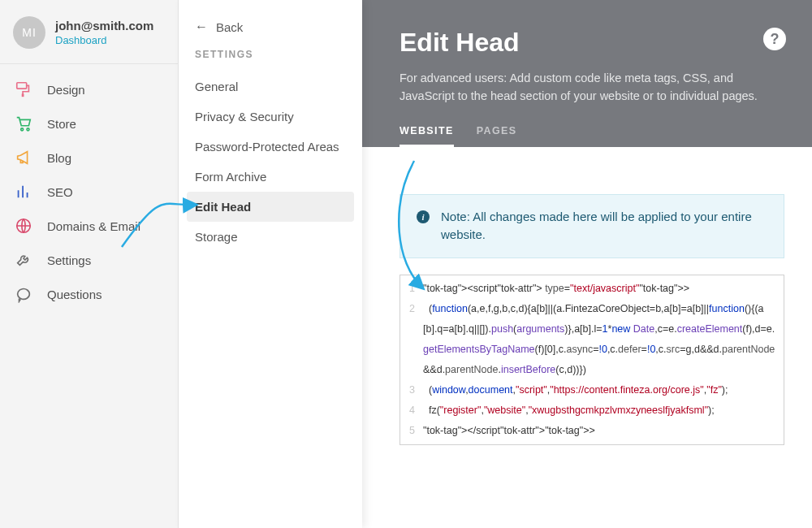 This screenshot has width=812, height=528. Describe the element at coordinates (587, 88) in the screenshot. I see `page-description: For advanced users: Add custom code like…` at that location.